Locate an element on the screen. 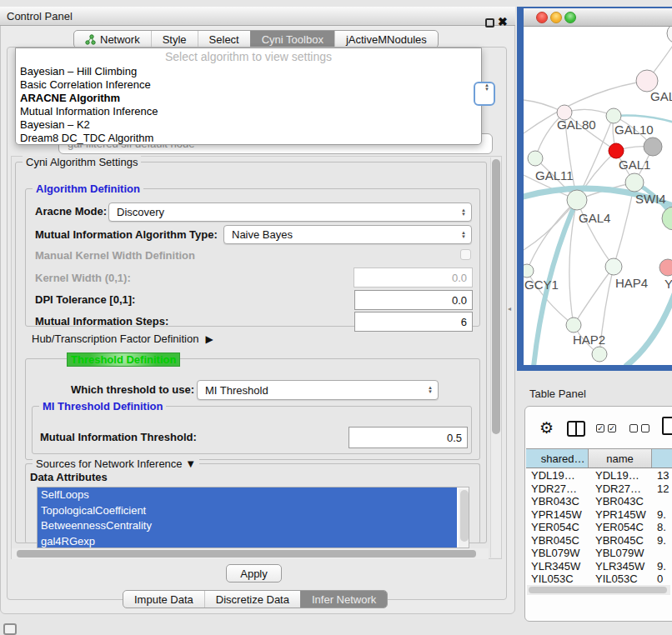 This screenshot has width=672, height=635. minimized-panel-icon is located at coordinates (10, 629).